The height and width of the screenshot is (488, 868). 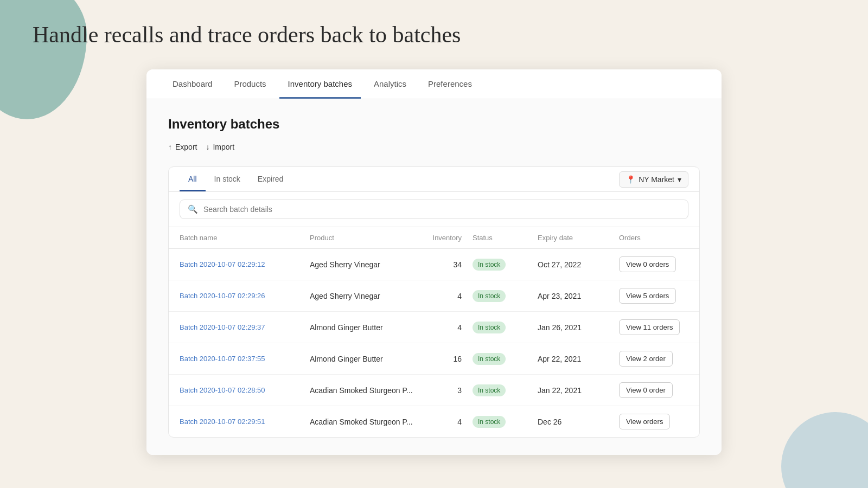 I want to click on nav-item-dashboard: Dashboard, so click(x=192, y=84).